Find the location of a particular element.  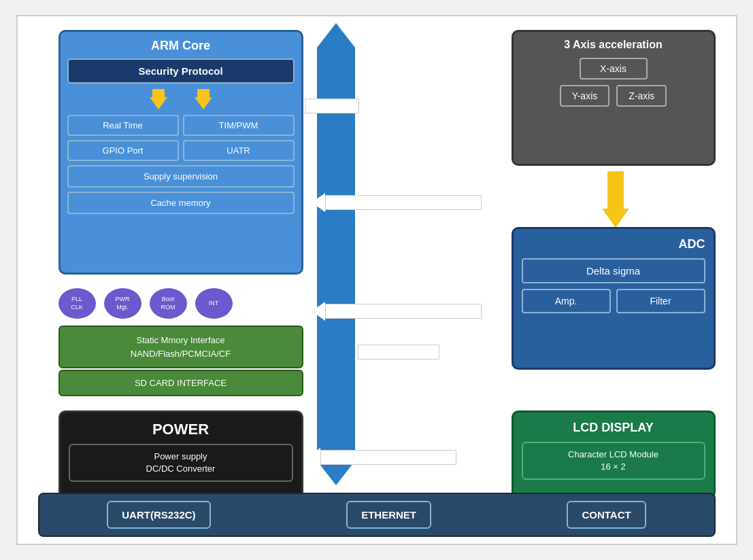

delta-sigma-cell: Delta sigma is located at coordinates (614, 270).